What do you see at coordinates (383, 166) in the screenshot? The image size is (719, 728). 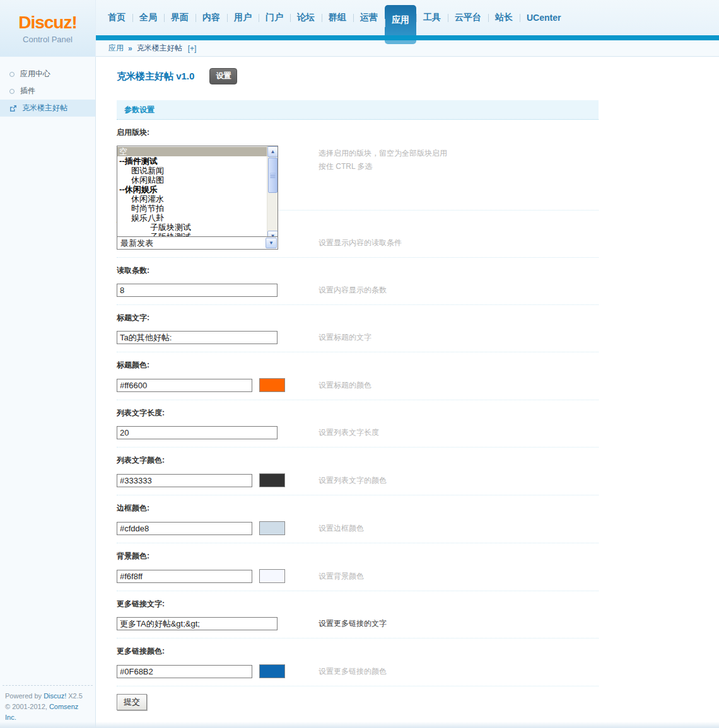 I see `description-line: 按住 CTRL 多选` at bounding box center [383, 166].